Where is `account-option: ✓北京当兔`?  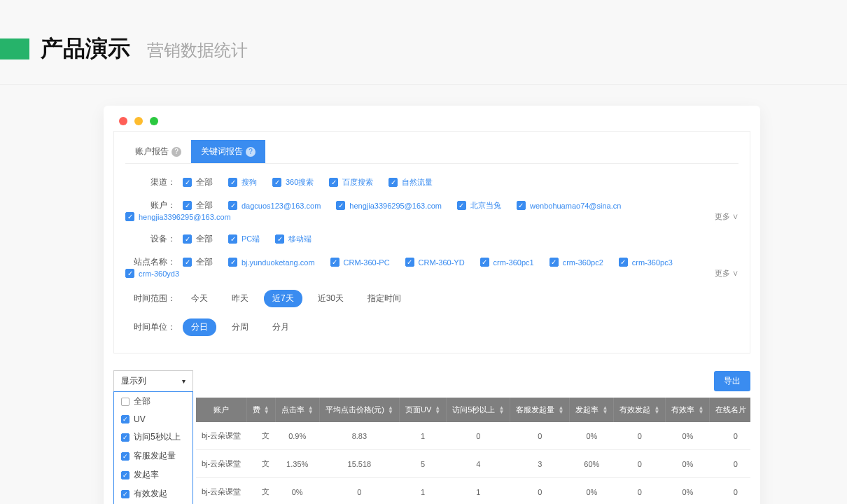
account-option: ✓北京当兔 is located at coordinates (479, 206).